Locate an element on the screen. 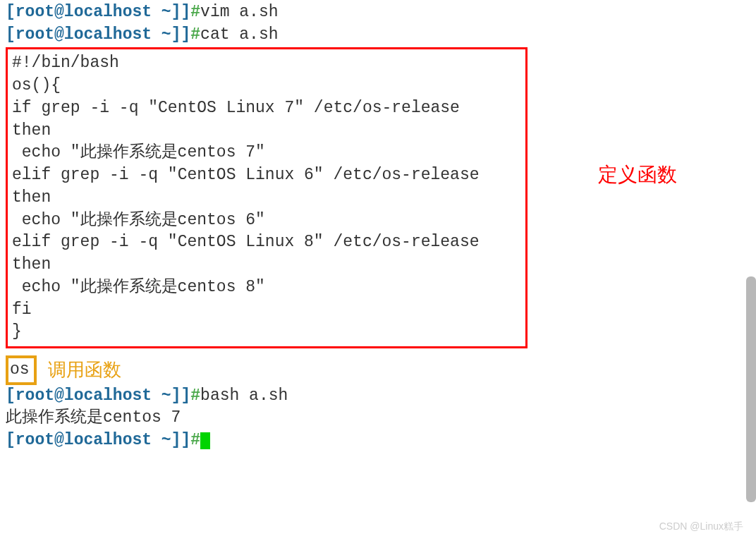 The image size is (756, 536). script-line: fi is located at coordinates (267, 310).